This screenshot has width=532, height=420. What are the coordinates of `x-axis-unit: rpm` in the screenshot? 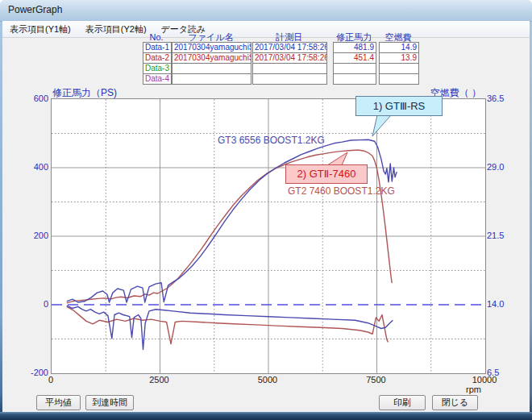 It's located at (474, 389).